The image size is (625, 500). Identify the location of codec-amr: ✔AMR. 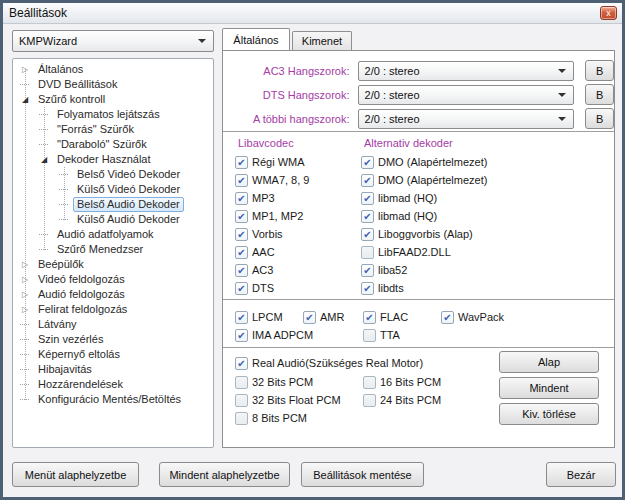
(333, 317).